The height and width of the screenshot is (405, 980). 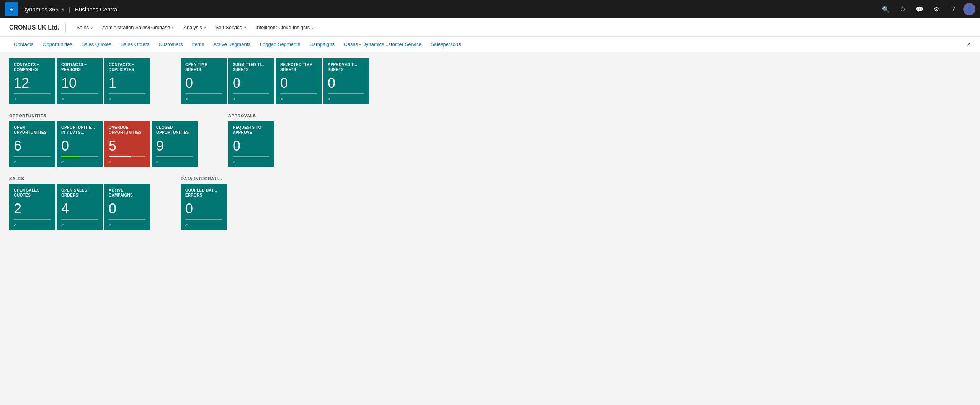 I want to click on subnav-salespersons: Salespersons, so click(x=446, y=44).